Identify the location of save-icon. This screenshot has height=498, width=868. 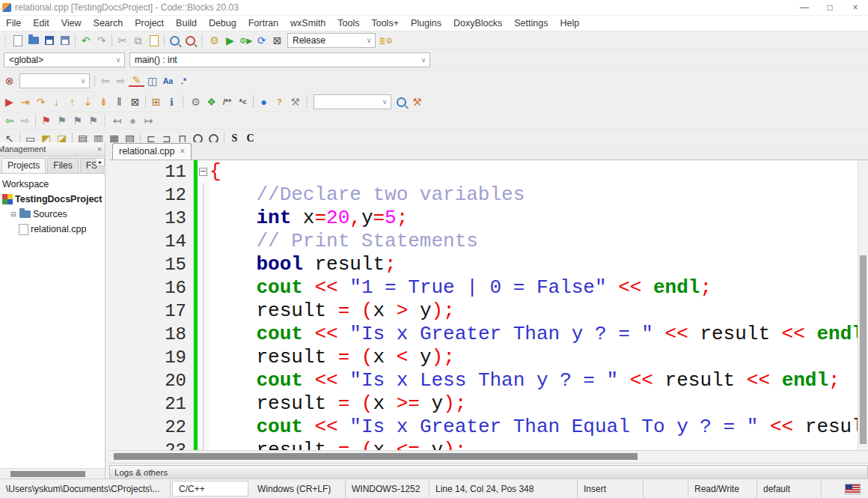
(49, 40).